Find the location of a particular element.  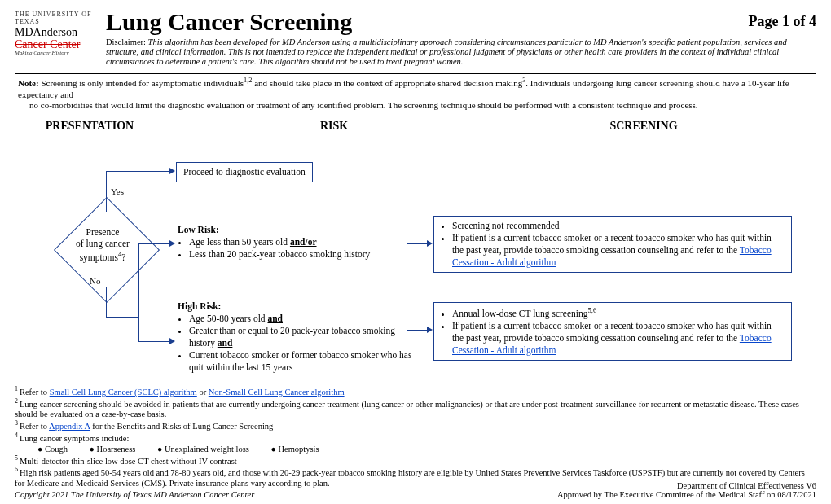

footer-right: Department of Clinical Effectiveness V6 … is located at coordinates (687, 490).